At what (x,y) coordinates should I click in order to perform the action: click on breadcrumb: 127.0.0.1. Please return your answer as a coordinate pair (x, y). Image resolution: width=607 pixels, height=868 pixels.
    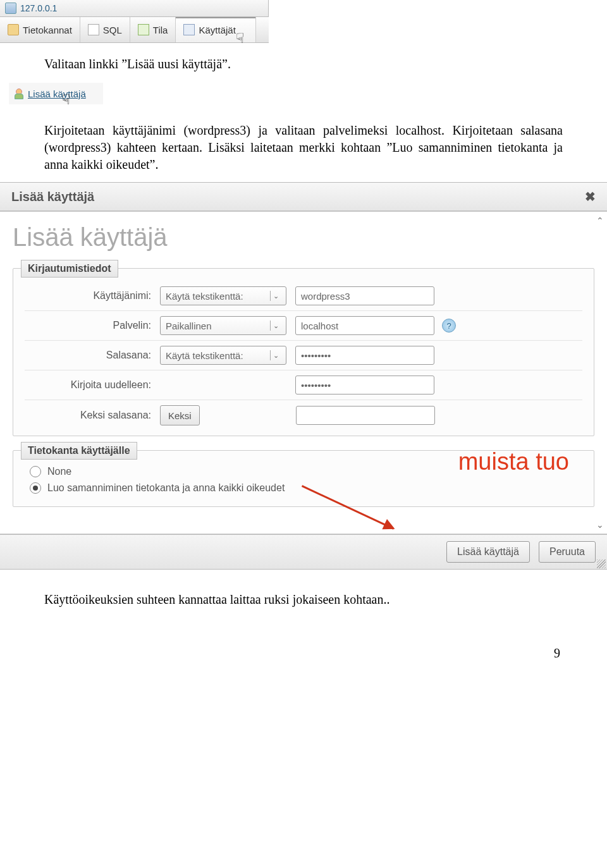
    Looking at the image, I should click on (134, 9).